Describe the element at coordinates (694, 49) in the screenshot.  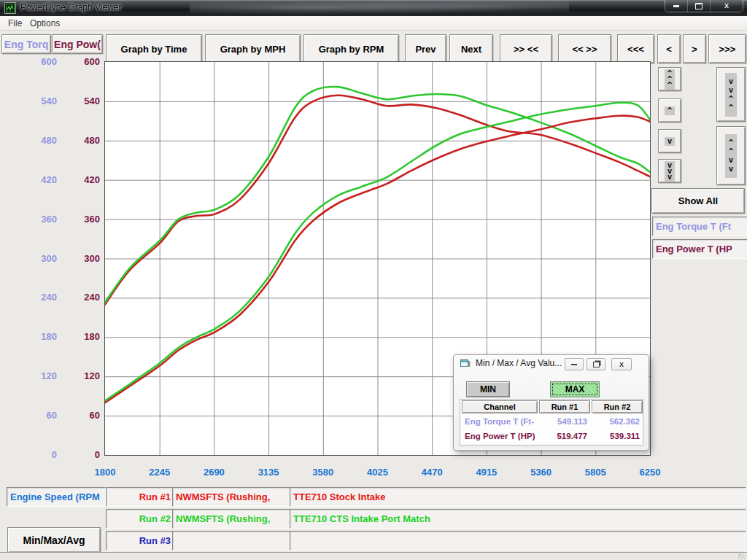
I see `toolbar-button-: >` at that location.